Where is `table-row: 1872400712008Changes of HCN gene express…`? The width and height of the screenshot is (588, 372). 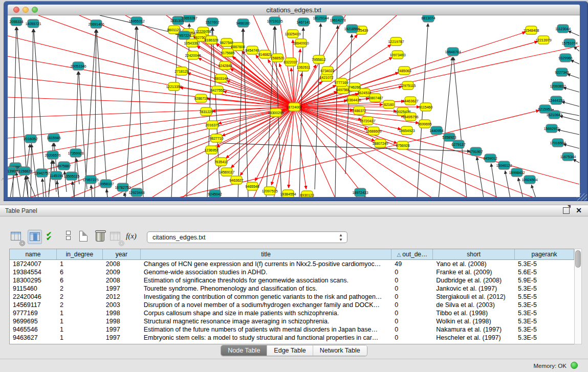 table-row: 1872400712008Changes of HCN gene express… is located at coordinates (292, 264).